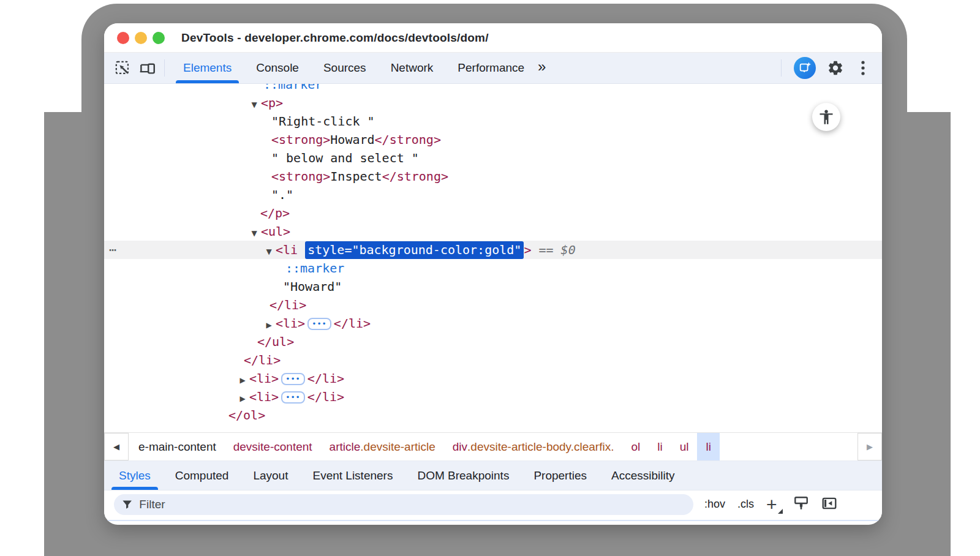 The width and height of the screenshot is (980, 556). Describe the element at coordinates (271, 475) in the screenshot. I see `panel-tab-layout: Layout` at that location.